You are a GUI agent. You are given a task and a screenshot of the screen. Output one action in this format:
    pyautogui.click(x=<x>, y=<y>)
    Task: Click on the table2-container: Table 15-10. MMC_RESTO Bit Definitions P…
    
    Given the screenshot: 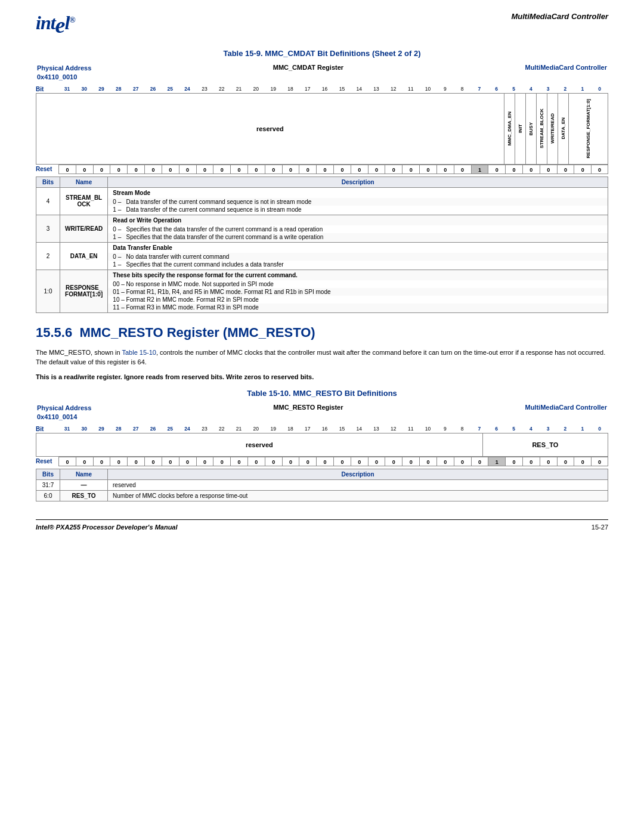 What is the action you would take?
    pyautogui.click(x=322, y=445)
    